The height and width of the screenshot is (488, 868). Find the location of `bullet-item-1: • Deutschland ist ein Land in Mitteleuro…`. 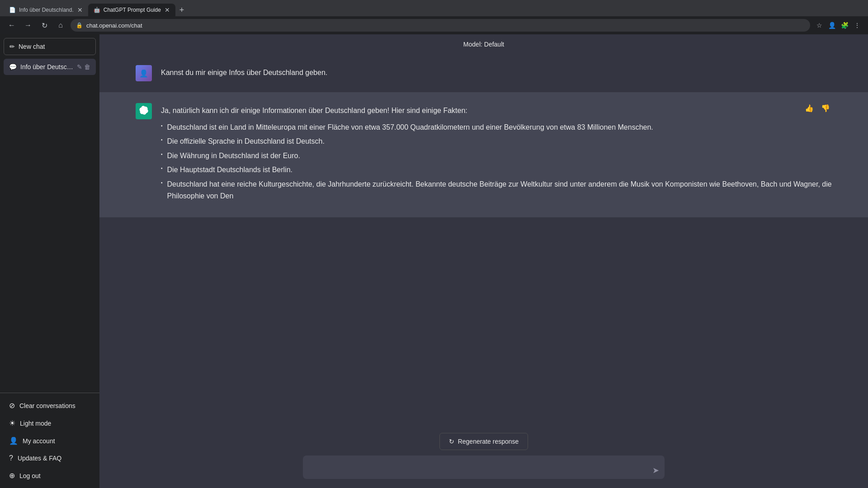

bullet-item-1: • Deutschland ist ein Land in Mitteleuro… is located at coordinates (496, 127).